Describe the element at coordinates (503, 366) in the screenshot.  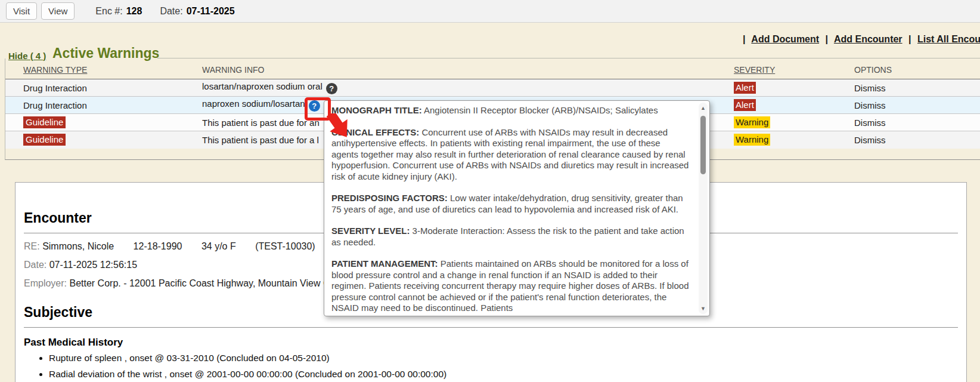
I see `past-medical-history-list: Rupture of spleen , onset @ 03-31-2010 (…` at that location.